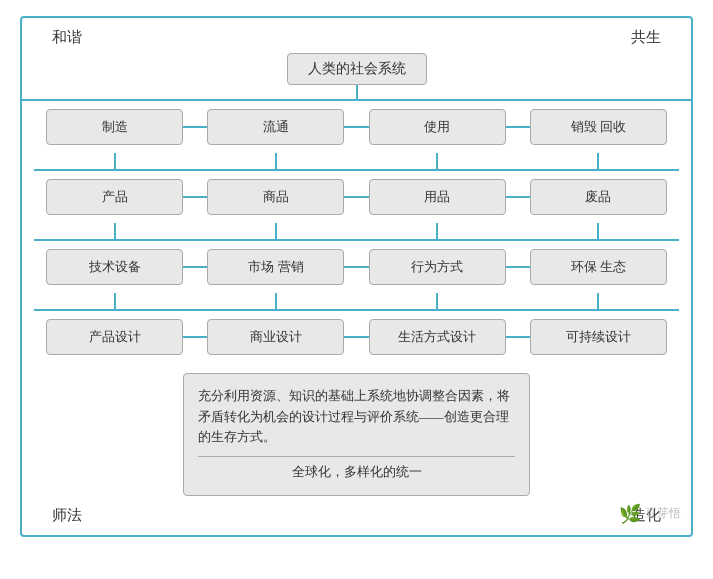 The height and width of the screenshot is (579, 713). I want to click on top-vconnector, so click(357, 92).